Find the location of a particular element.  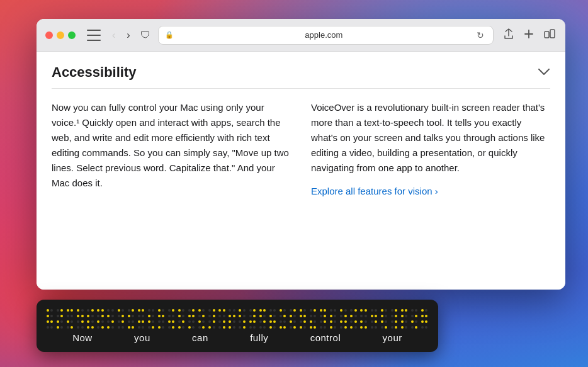

braille-word-label: can is located at coordinates (200, 337).